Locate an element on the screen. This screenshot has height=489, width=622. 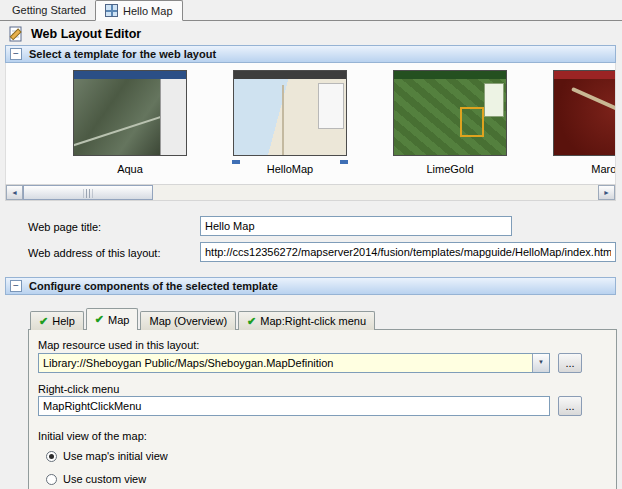
chevron-down-icon: ▼ is located at coordinates (540, 363).